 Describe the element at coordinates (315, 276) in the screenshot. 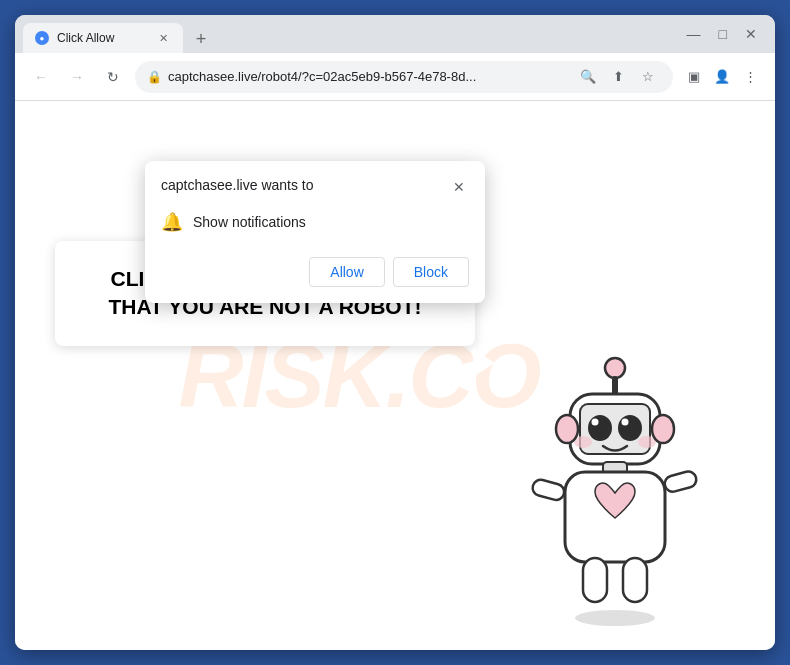

I see `popup-buttons: Allow Block` at that location.